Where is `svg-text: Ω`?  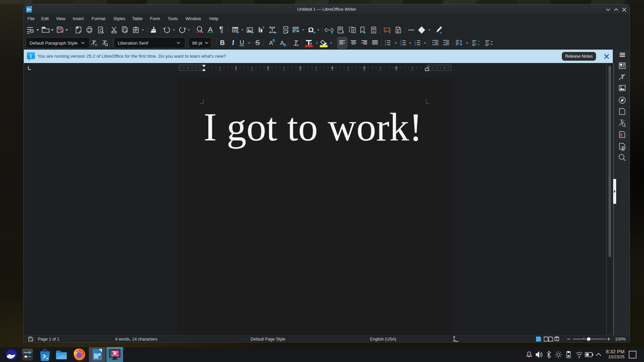 svg-text: Ω is located at coordinates (311, 29).